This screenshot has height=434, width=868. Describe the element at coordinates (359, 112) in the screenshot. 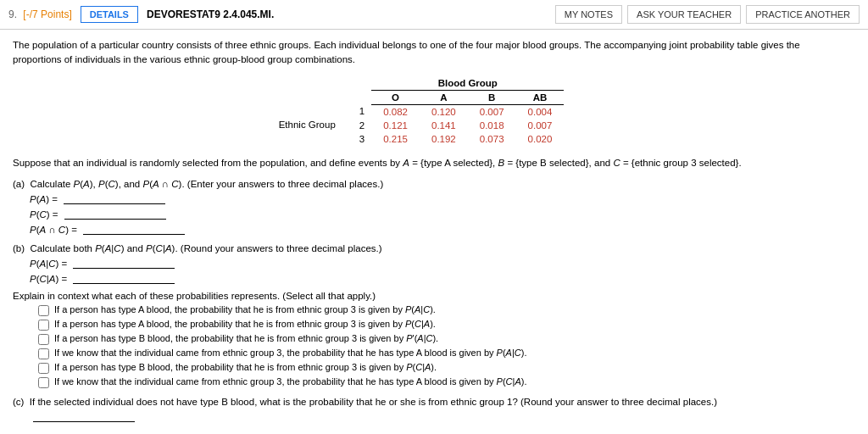

I see `row-label-1: 1` at that location.